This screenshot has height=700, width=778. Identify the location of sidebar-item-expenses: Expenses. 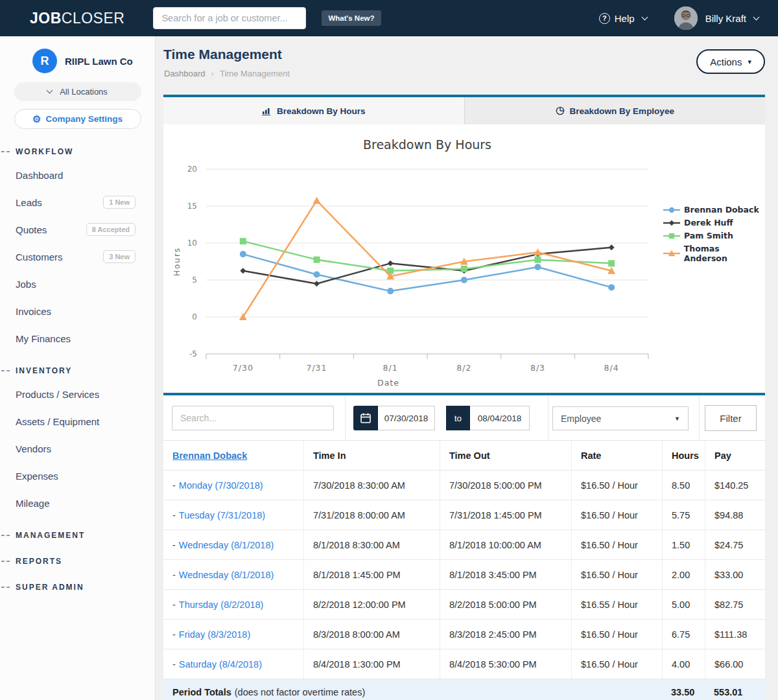
(78, 476).